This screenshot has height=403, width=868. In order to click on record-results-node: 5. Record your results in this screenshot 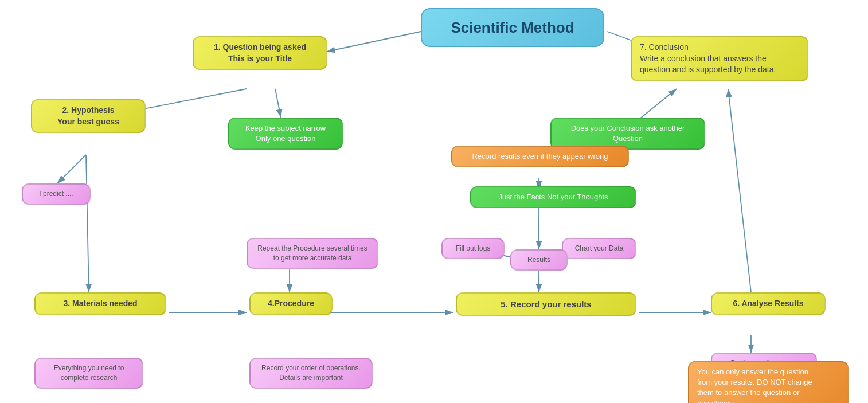, I will do `click(546, 304)`.